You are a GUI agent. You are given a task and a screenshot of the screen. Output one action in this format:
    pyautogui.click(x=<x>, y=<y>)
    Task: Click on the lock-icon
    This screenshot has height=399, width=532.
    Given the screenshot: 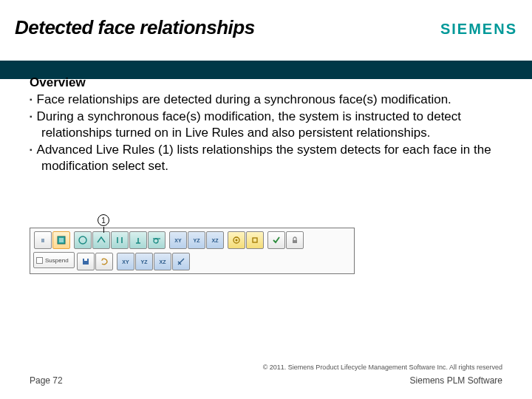 What is the action you would take?
    pyautogui.click(x=295, y=240)
    